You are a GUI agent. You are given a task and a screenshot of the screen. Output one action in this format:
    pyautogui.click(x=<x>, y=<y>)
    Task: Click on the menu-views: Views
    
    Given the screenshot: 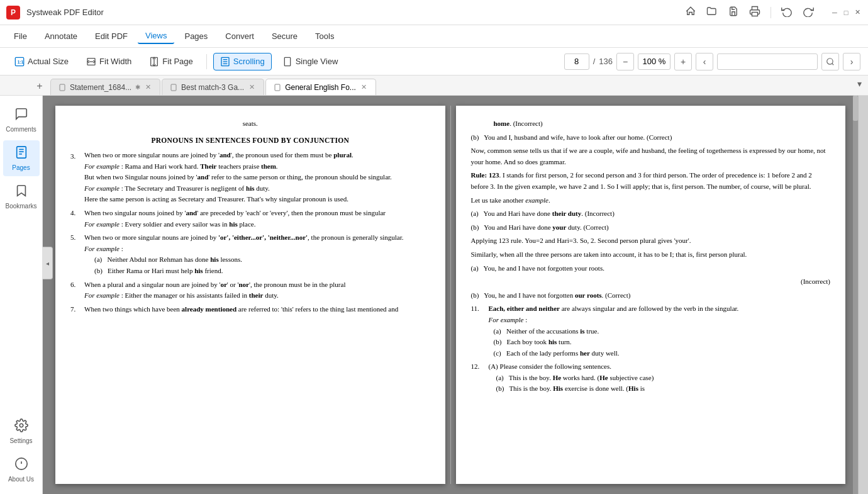 What is the action you would take?
    pyautogui.click(x=156, y=36)
    